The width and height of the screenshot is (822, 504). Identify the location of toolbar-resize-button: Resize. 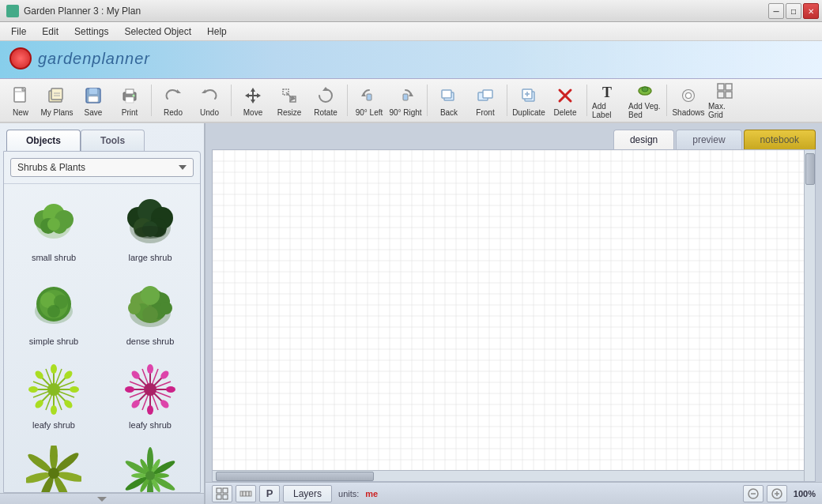
(289, 100).